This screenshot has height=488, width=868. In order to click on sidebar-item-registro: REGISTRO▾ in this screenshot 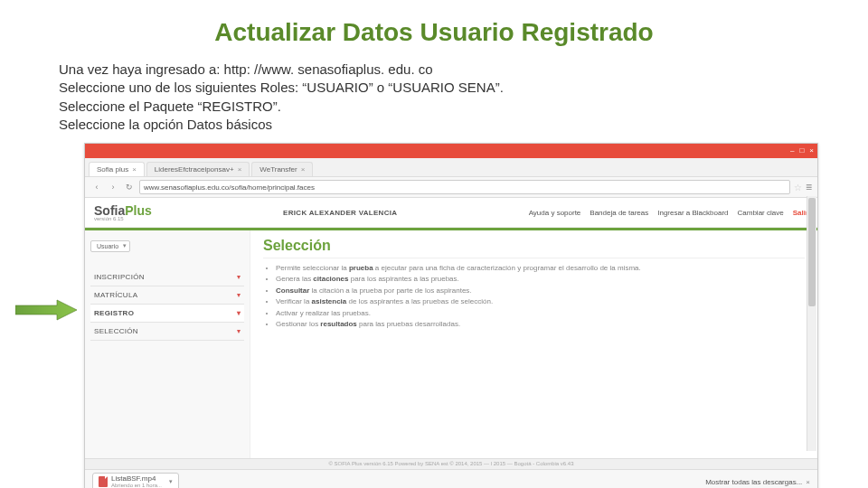, I will do `click(167, 314)`.